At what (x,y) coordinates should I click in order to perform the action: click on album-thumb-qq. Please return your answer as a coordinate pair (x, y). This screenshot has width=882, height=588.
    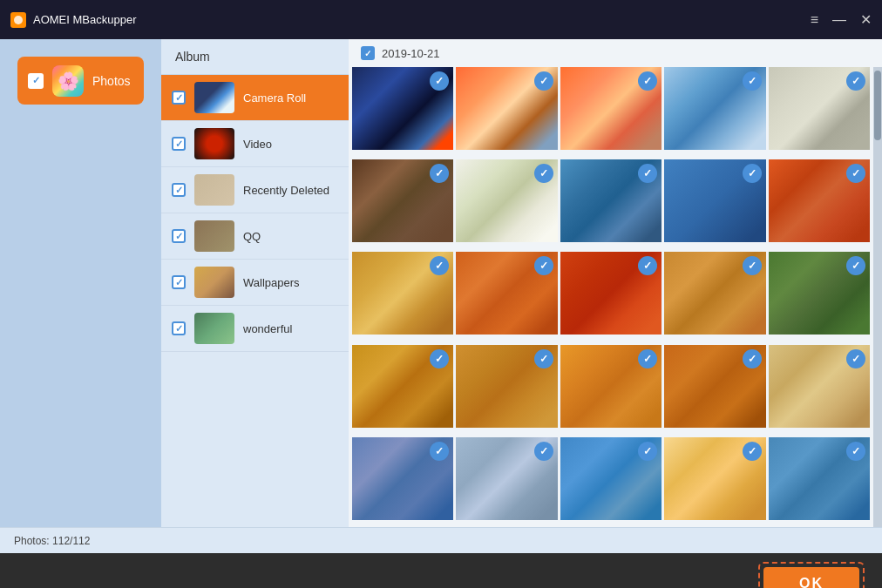
    Looking at the image, I should click on (214, 236).